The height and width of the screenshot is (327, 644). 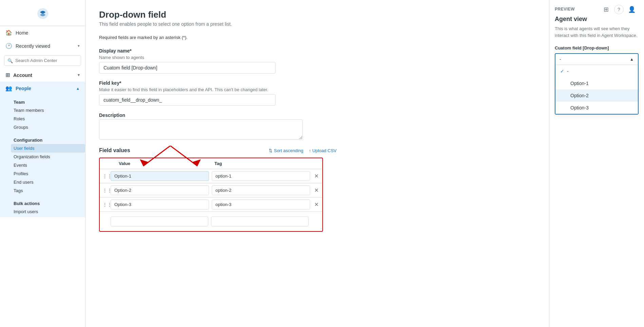 I want to click on sidebar-item-tags: Tags, so click(x=50, y=190).